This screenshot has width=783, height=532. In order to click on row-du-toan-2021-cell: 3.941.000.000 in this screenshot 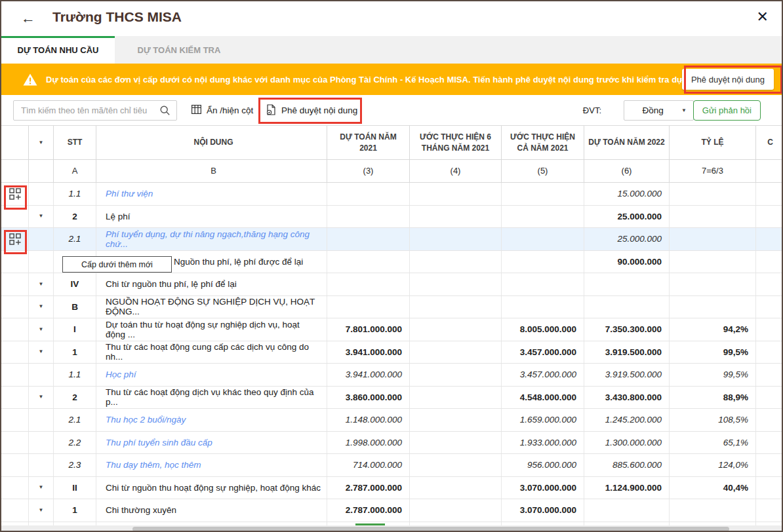, I will do `click(369, 375)`.